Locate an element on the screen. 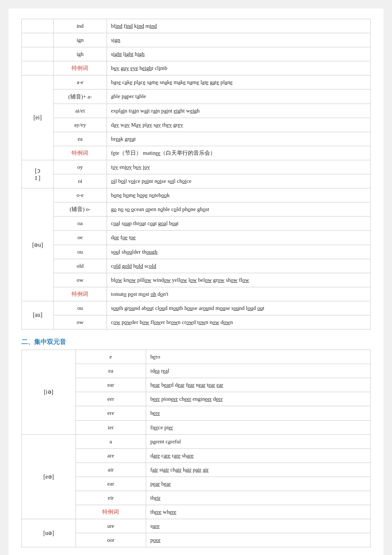 The width and height of the screenshot is (392, 555). words-cell: cow powder how flower brown crowd town n… is located at coordinates (239, 322).